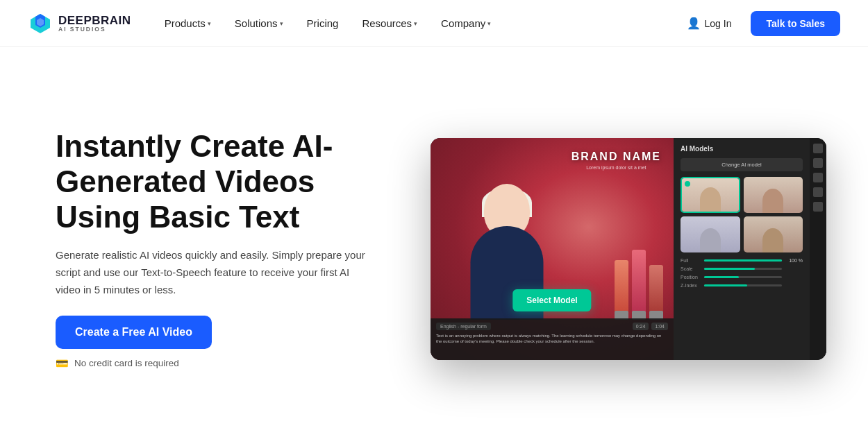  What do you see at coordinates (434, 24) in the screenshot?
I see `navbar: DEEPBRAIN AI STUDIOS Products ▾ Solution…` at bounding box center [434, 24].